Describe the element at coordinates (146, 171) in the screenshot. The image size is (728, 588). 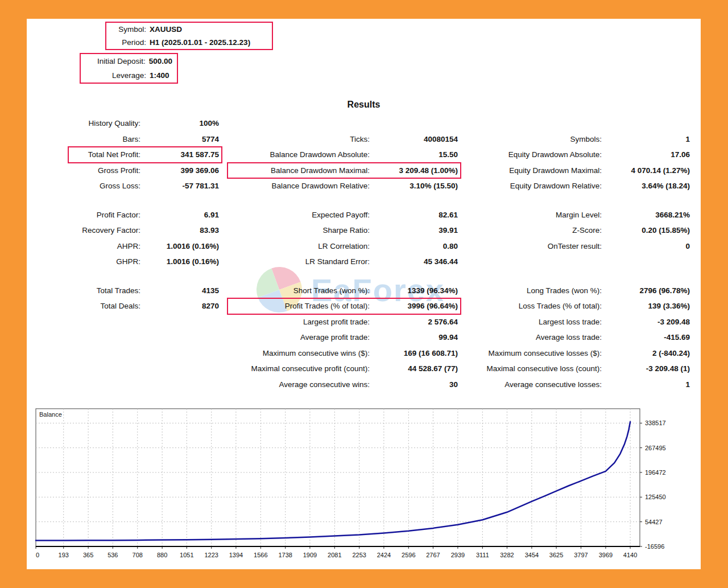
I see `stat-row: Gross Profit:399 369.06` at that location.